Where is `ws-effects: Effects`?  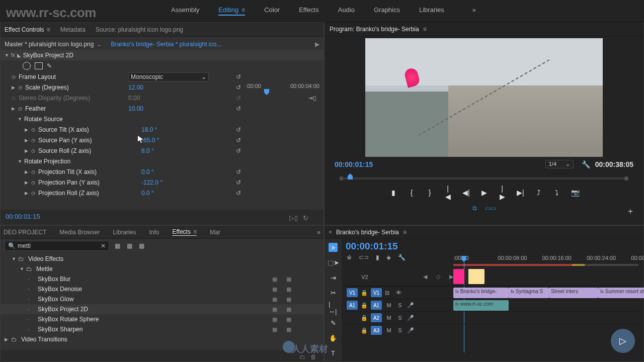
ws-effects: Effects is located at coordinates (309, 11).